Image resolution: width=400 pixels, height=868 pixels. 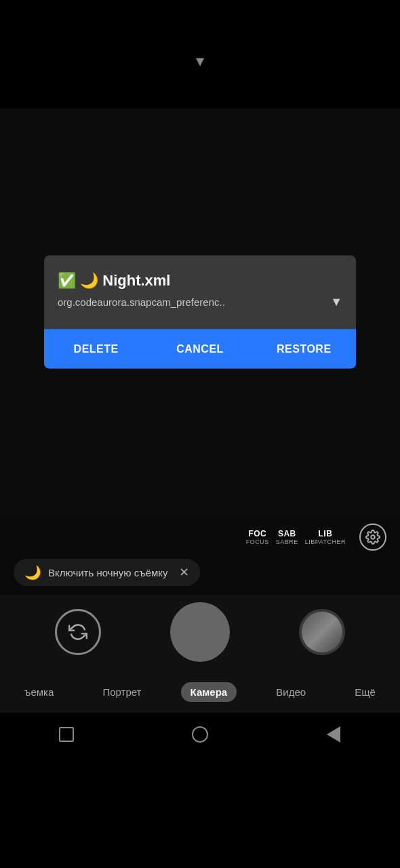 What do you see at coordinates (287, 534) in the screenshot?
I see `sabre-label: SAB` at bounding box center [287, 534].